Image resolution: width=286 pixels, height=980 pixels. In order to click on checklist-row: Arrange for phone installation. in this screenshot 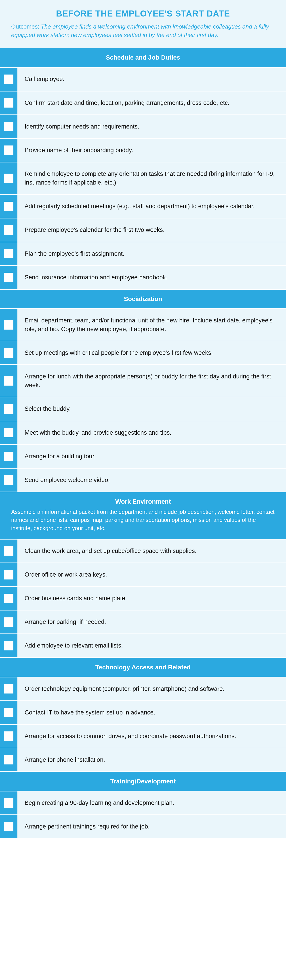, I will do `click(143, 760)`.